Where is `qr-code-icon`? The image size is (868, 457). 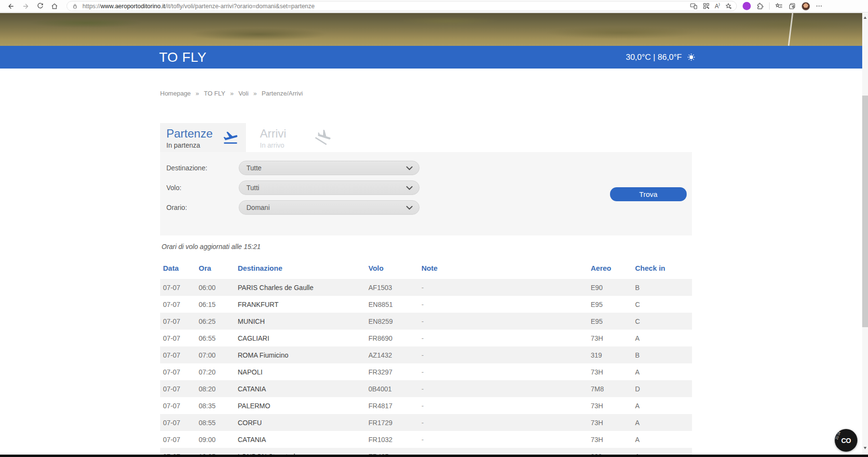 qr-code-icon is located at coordinates (706, 6).